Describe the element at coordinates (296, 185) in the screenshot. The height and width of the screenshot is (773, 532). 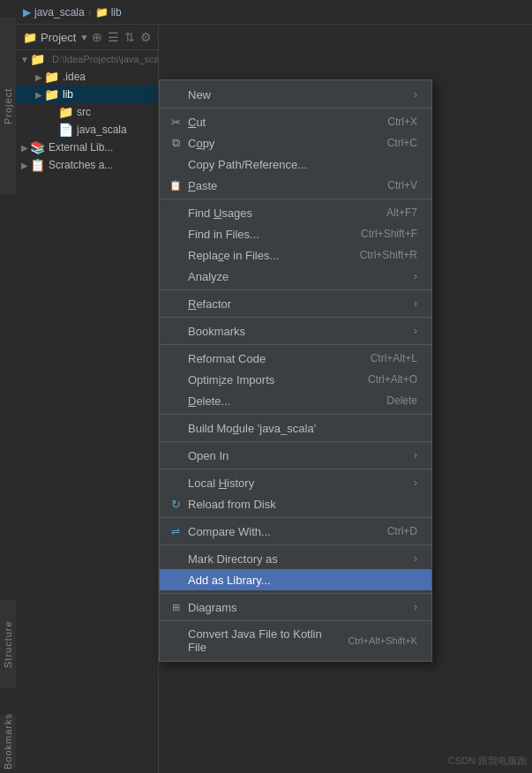
I see `menu-item-paste: 📋 Paste Ctrl+V` at that location.